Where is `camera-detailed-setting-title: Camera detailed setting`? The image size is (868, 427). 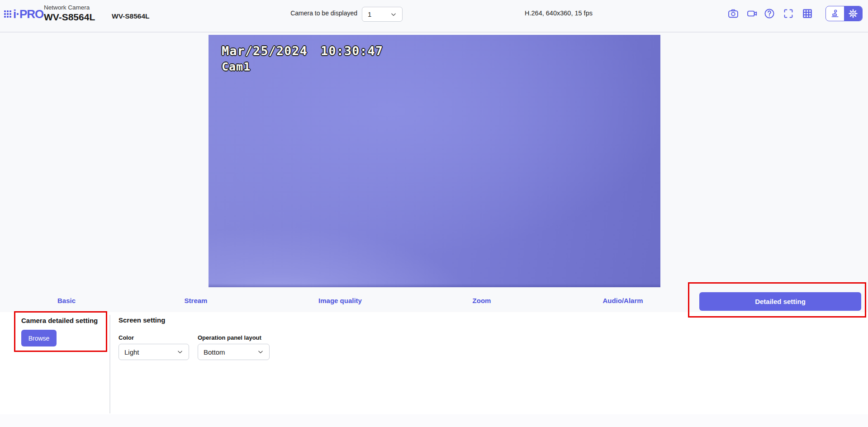 camera-detailed-setting-title: Camera detailed setting is located at coordinates (60, 320).